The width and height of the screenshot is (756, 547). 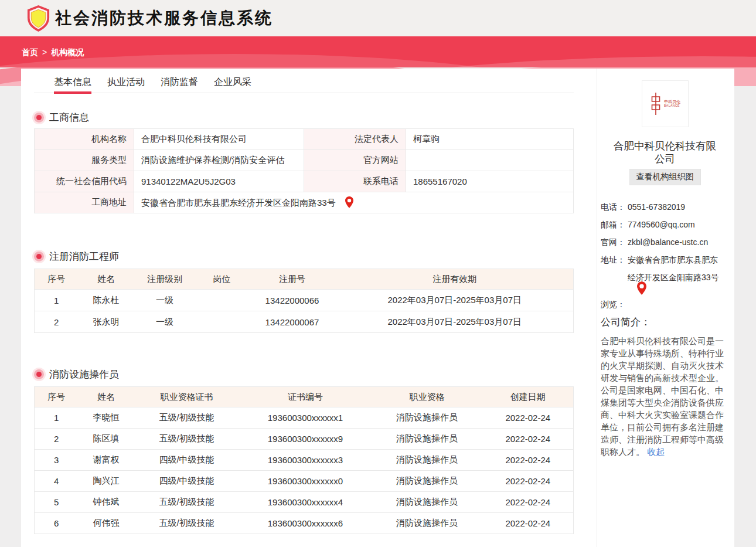 I want to click on table-cell: 3, so click(x=56, y=460).